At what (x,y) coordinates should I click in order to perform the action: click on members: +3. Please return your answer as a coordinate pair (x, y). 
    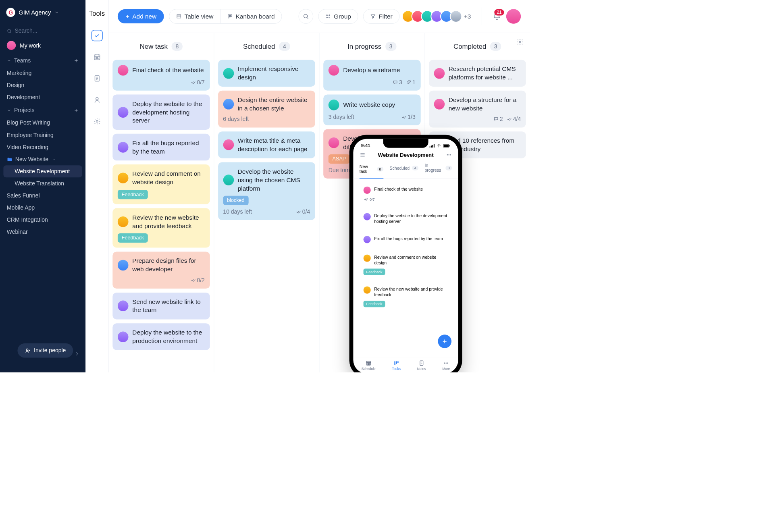
    Looking at the image, I should click on (438, 16).